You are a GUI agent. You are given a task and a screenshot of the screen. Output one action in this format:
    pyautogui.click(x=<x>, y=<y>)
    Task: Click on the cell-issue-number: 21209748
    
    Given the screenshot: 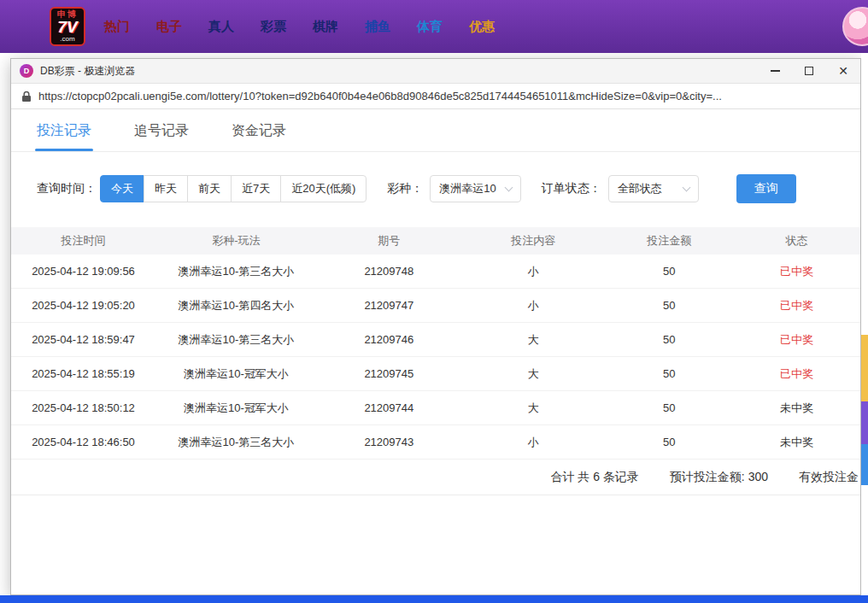 What is the action you would take?
    pyautogui.click(x=390, y=272)
    